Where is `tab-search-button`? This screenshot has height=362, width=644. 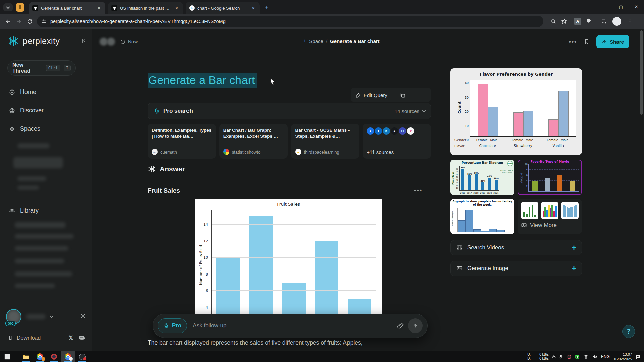 tab-search-button is located at coordinates (8, 7).